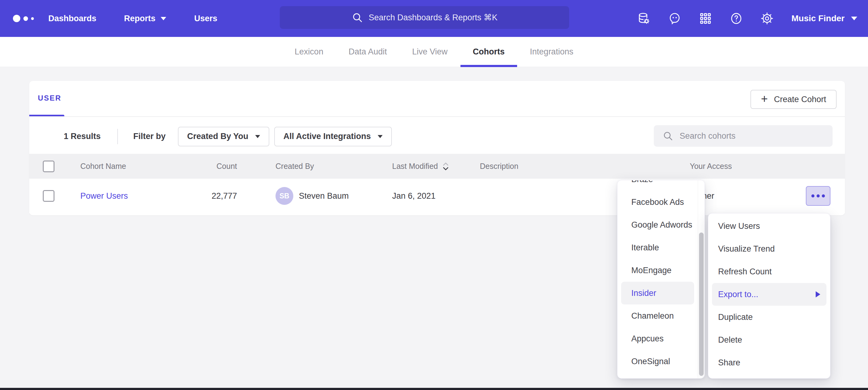  I want to click on data-management-icon, so click(644, 19).